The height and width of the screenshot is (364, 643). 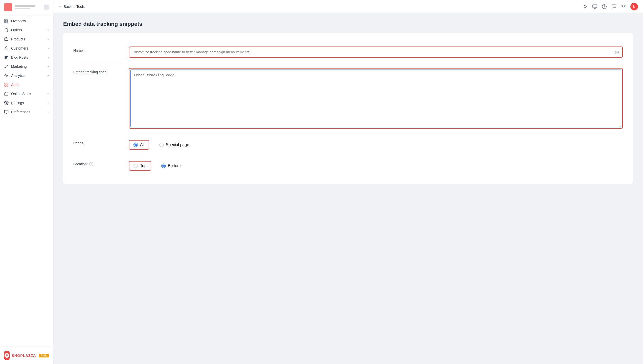 What do you see at coordinates (48, 112) in the screenshot?
I see `preferences-chevron: ▾` at bounding box center [48, 112].